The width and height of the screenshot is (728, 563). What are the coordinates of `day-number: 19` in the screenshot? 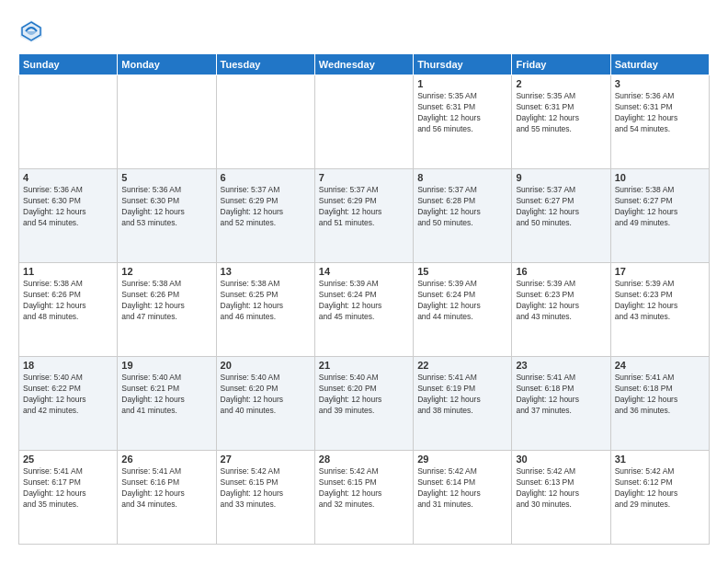 It's located at (166, 365).